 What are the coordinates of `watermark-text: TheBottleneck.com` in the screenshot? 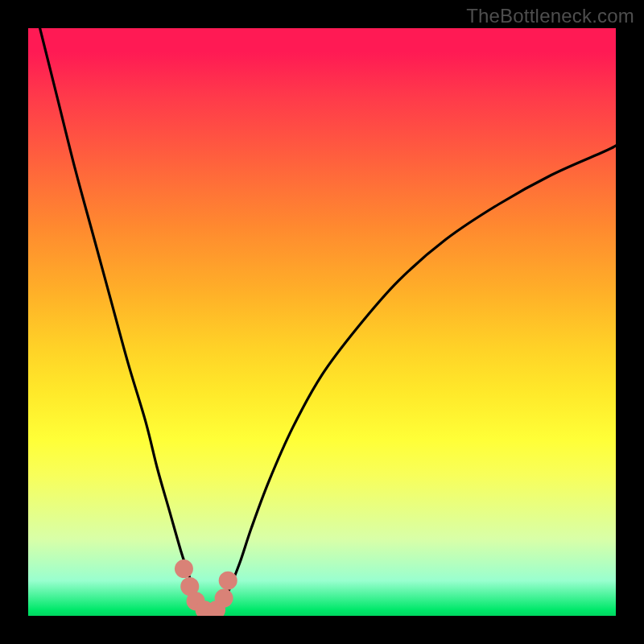 It's located at (551, 16).